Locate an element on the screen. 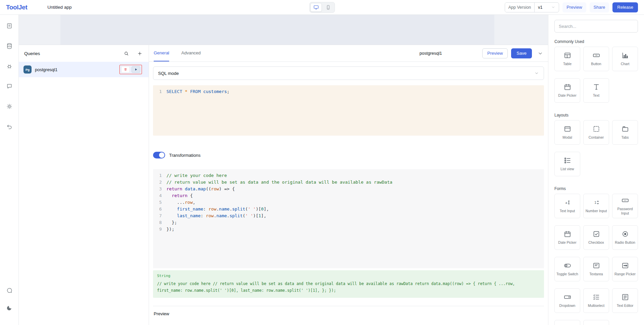  widget-search-input is located at coordinates (596, 26).